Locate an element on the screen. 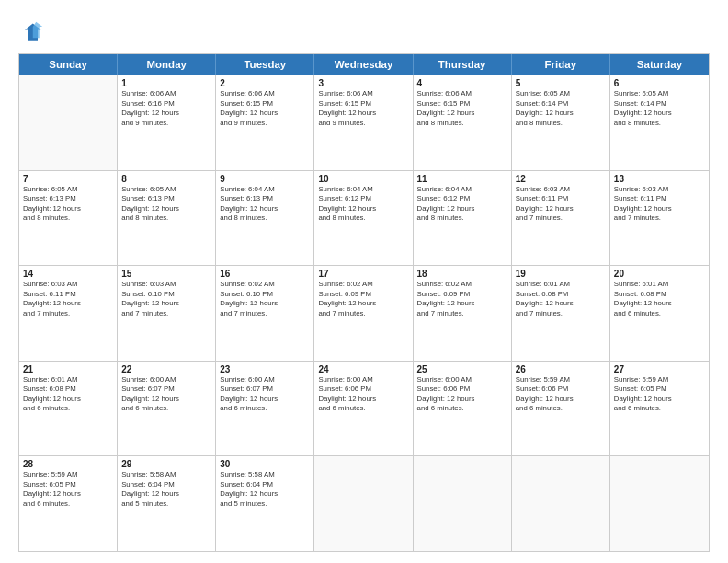 This screenshot has width=728, height=563. day-number: 16 is located at coordinates (265, 274).